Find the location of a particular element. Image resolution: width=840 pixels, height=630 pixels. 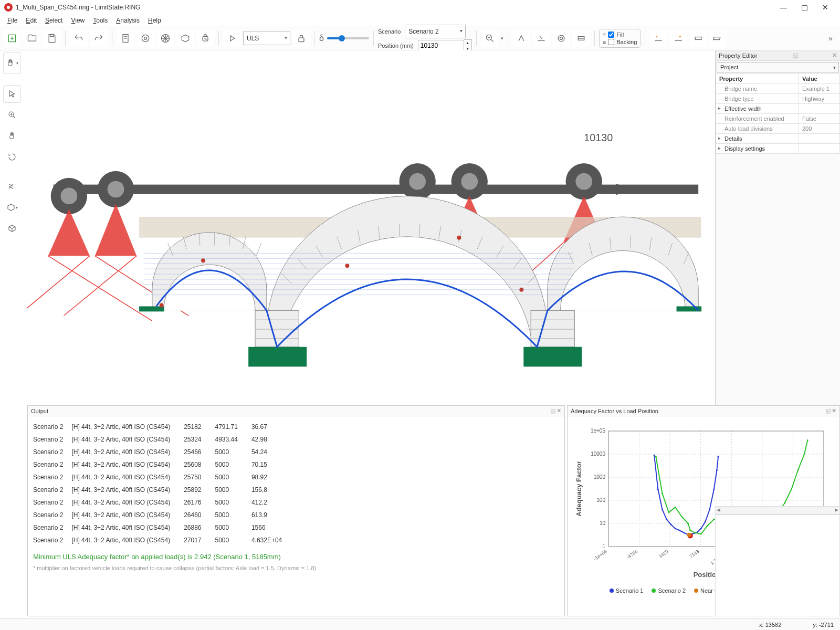

fill-backing-group: ≡ Fill ≡ Backing is located at coordinates (620, 38).